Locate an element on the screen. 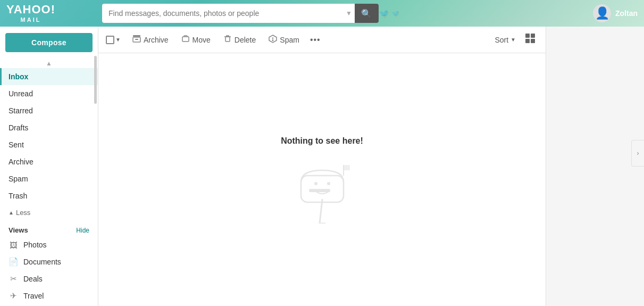 The image size is (644, 306). compose-button: Compose is located at coordinates (49, 43).